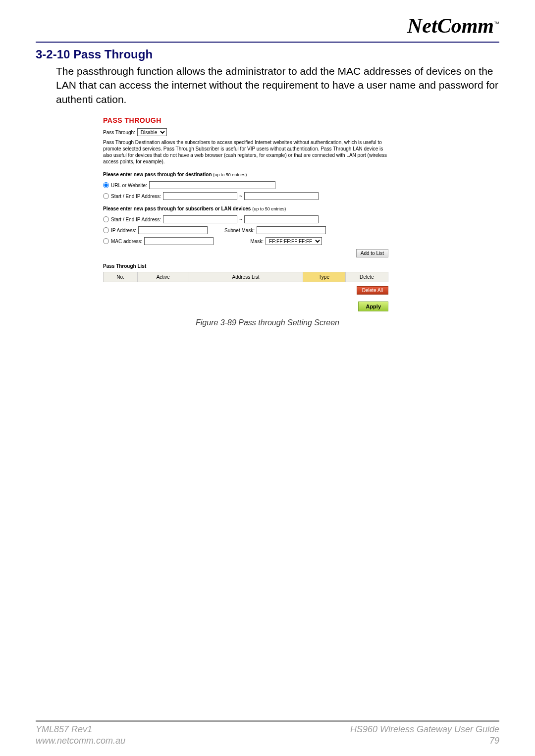  What do you see at coordinates (324, 277) in the screenshot?
I see `col-type: Type` at bounding box center [324, 277].